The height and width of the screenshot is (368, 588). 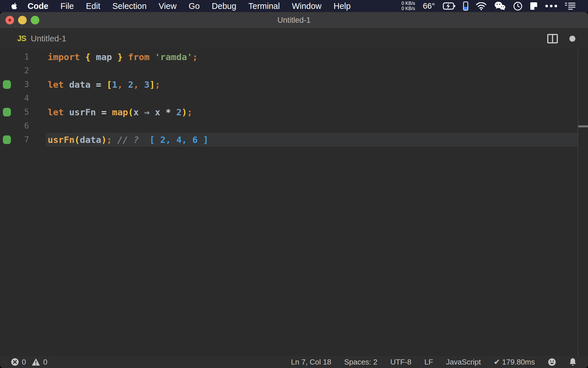 I want to click on menu-code: Code, so click(x=38, y=6).